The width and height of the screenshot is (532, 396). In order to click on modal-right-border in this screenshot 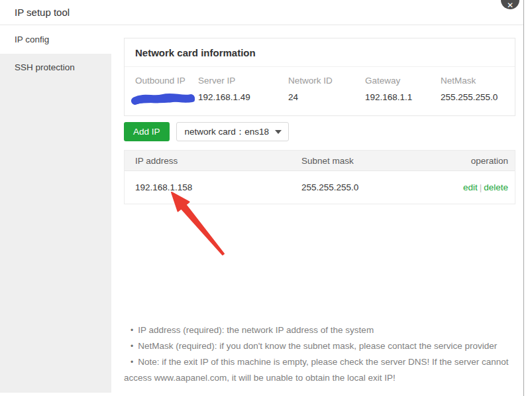, I will do `click(523, 198)`.